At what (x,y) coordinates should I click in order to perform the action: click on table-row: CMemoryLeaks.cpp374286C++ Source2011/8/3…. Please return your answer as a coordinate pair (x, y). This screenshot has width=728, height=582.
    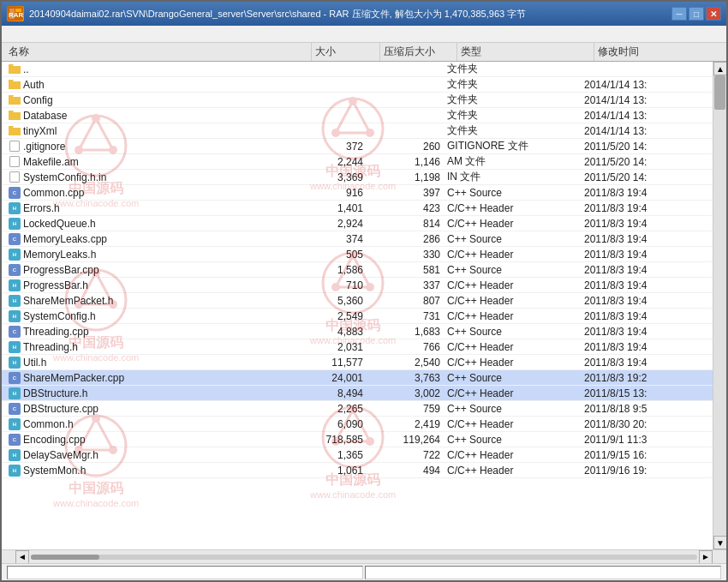
    Looking at the image, I should click on (357, 239).